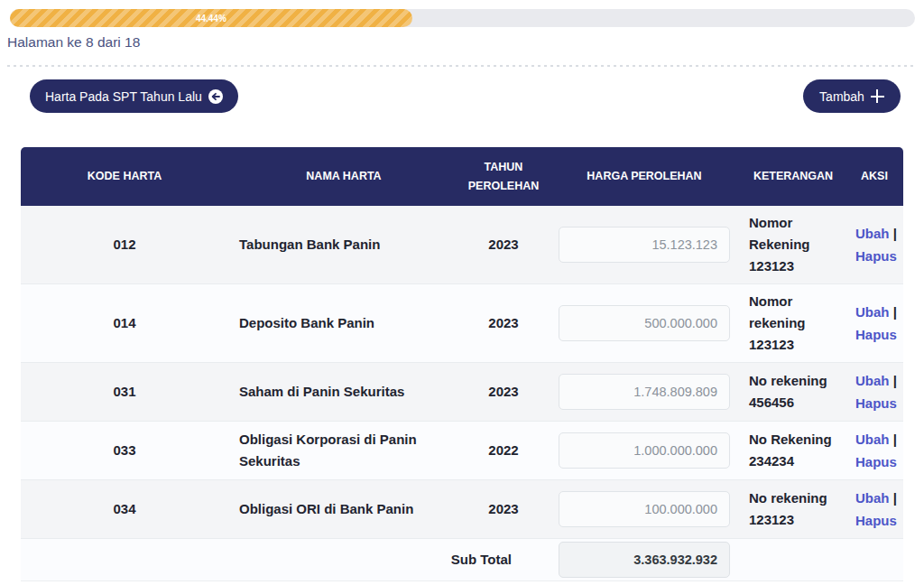  I want to click on add-button-label: Tambah, so click(842, 97).